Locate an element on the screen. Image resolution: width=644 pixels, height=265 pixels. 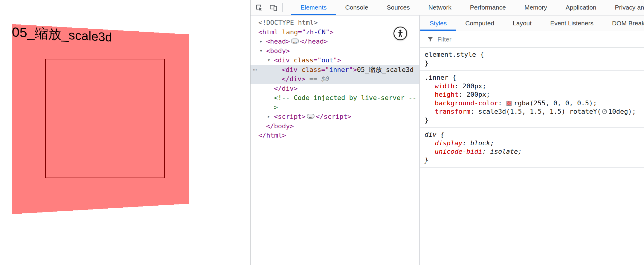
styles-tabbar: StylesComputedLayoutEvent ListenersDOM B… is located at coordinates (532, 23).